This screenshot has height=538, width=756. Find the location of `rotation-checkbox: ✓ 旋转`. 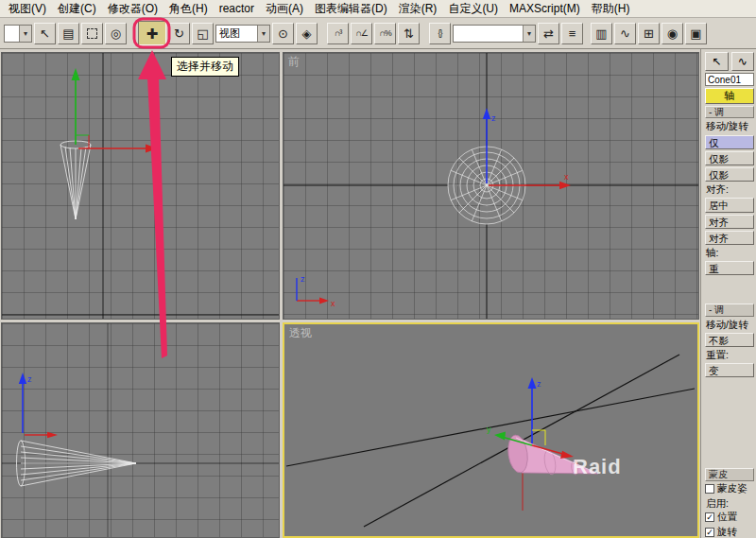

rotation-checkbox: ✓ 旋转 is located at coordinates (730, 531).